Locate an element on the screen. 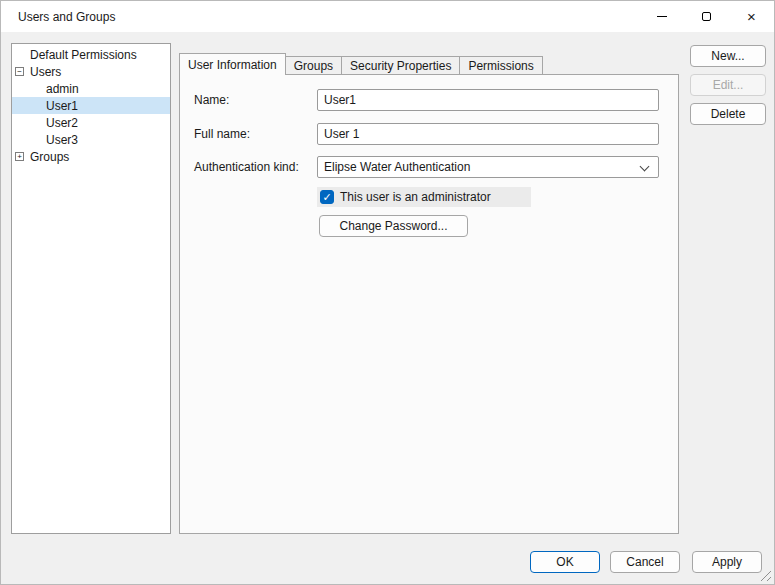 Image resolution: width=775 pixels, height=585 pixels. chevron-down-icon is located at coordinates (645, 167).